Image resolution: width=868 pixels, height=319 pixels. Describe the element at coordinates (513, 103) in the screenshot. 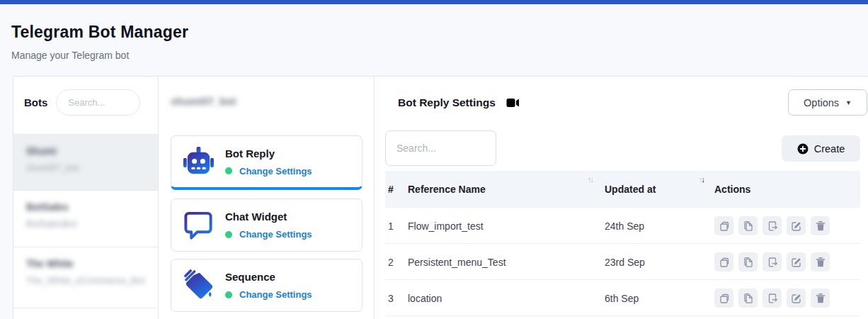

I see `video-camera-icon` at that location.